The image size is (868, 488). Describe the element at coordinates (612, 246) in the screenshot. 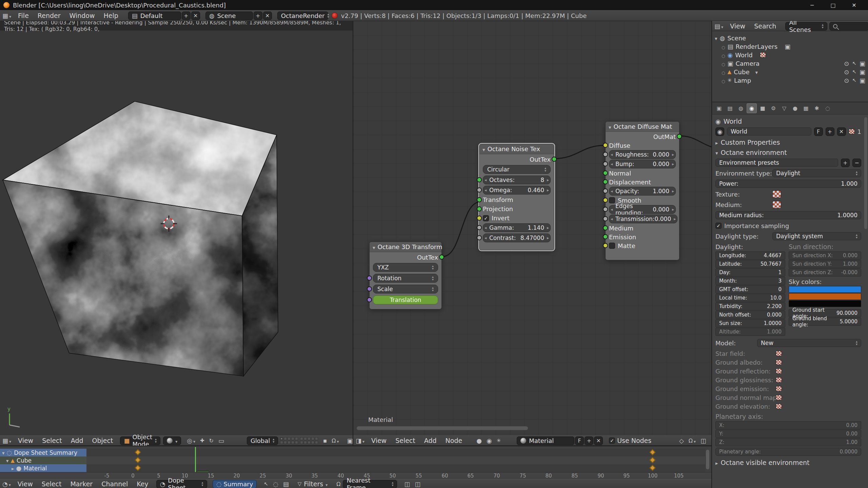

I see `matte-checkbox` at that location.